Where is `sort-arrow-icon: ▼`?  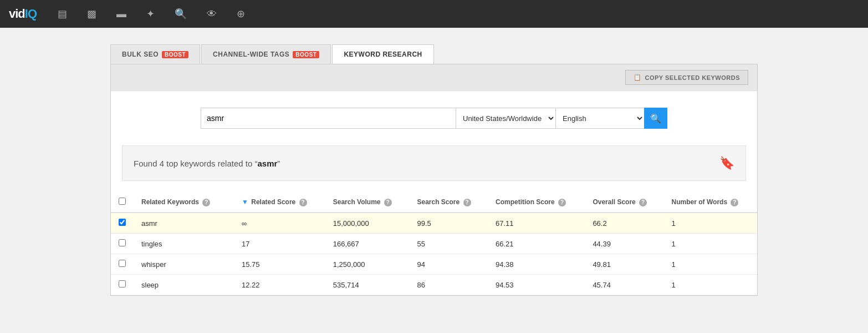 sort-arrow-icon: ▼ is located at coordinates (245, 202).